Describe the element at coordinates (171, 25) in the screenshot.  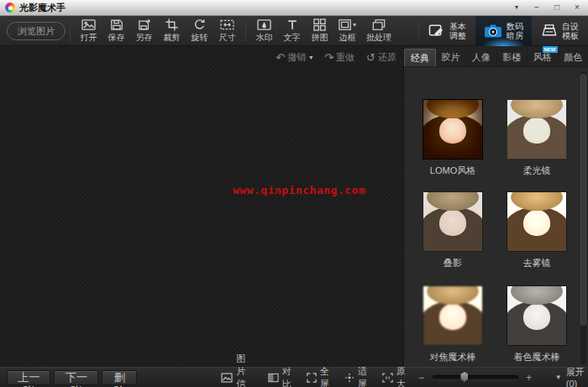
I see `crop-icon` at that location.